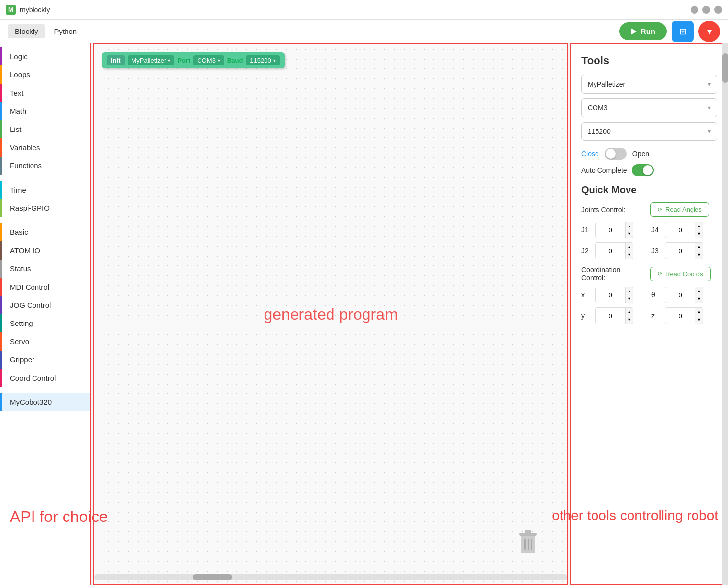 Image resolution: width=728 pixels, height=585 pixels. Describe the element at coordinates (649, 210) in the screenshot. I see `joints-control-row: Joints Control: ⟳ Read Angles` at that location.